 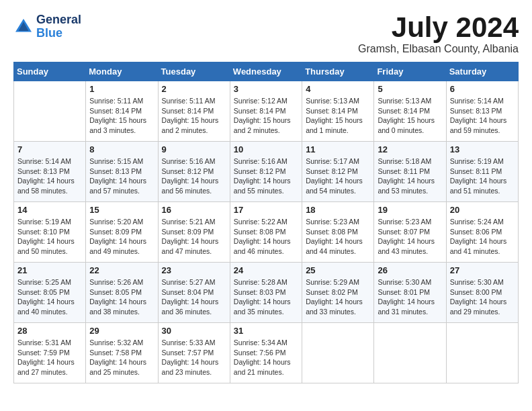 I want to click on day-info: Sunrise: 5:31 AMSunset: 7:59 PMDaylight:…, so click(x=50, y=357).